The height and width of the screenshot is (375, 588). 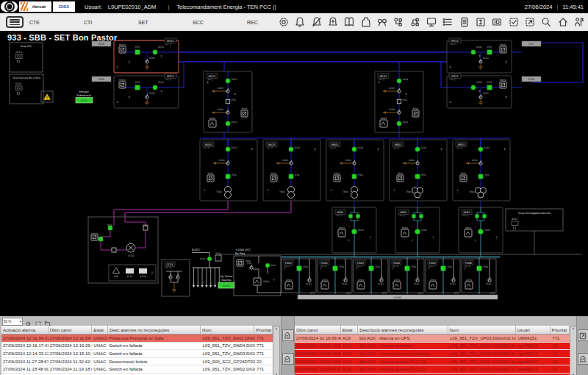 I want to click on id-box-icon, so click(x=497, y=22).